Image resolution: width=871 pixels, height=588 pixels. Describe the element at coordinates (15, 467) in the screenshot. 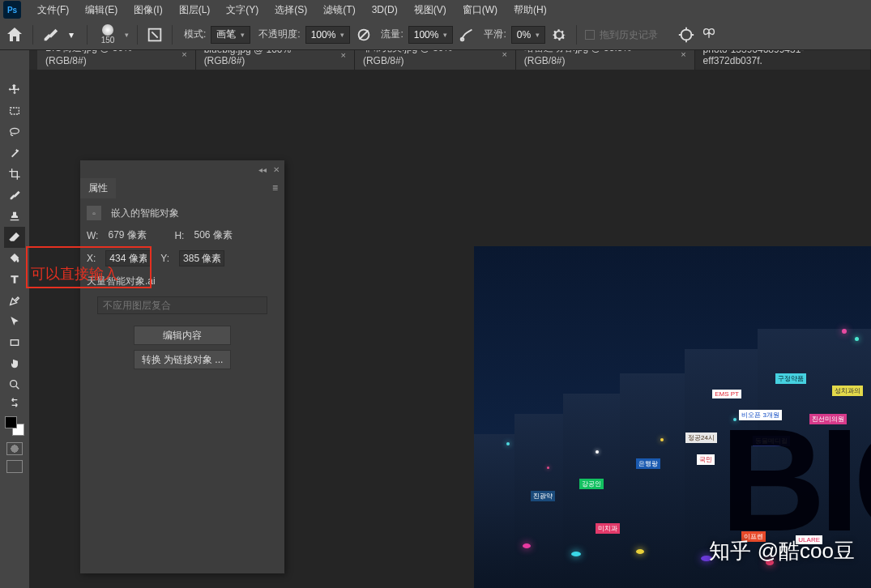

I see `screenmode-icon` at that location.